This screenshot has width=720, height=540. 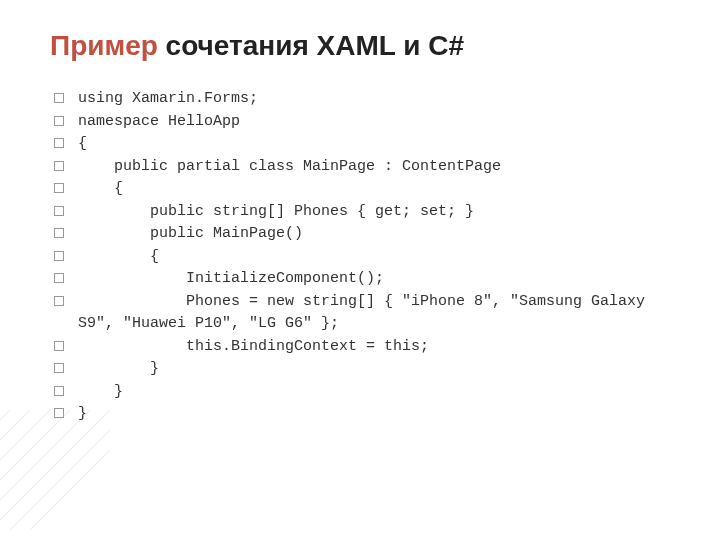 I want to click on code-line: public MainPage(), so click(x=360, y=234).